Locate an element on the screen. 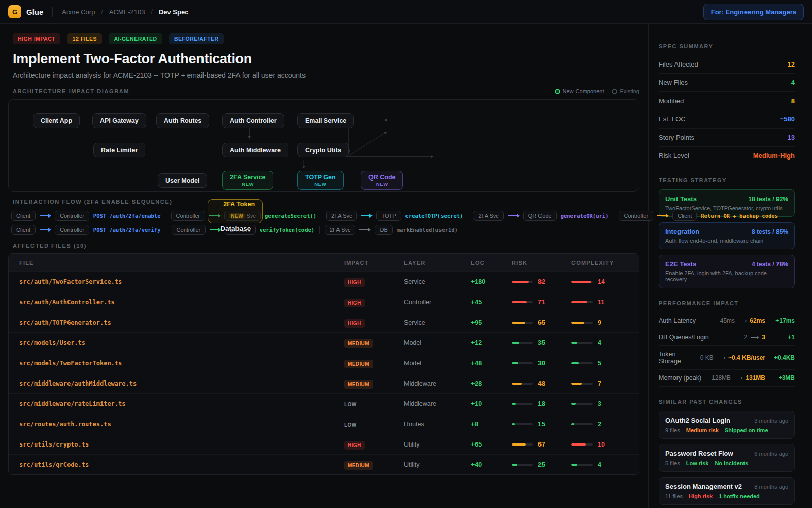 The image size is (812, 508). diagram-node-2fa-service: 2FA ServiceNEW is located at coordinates (248, 180).